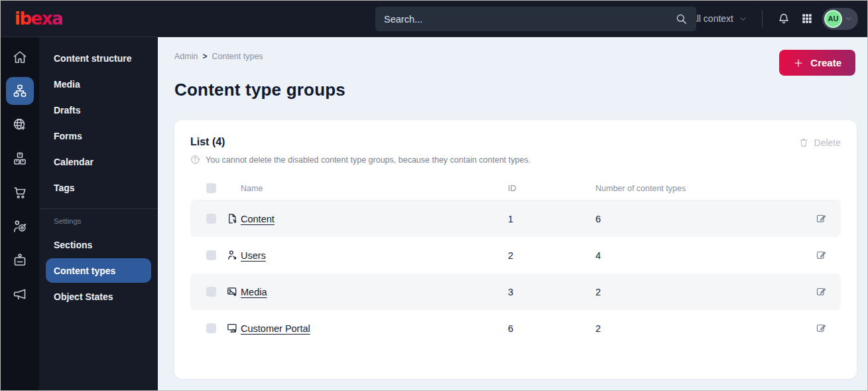 The width and height of the screenshot is (868, 391). What do you see at coordinates (98, 187) in the screenshot?
I see `sidebar-item-tags: Tags` at bounding box center [98, 187].